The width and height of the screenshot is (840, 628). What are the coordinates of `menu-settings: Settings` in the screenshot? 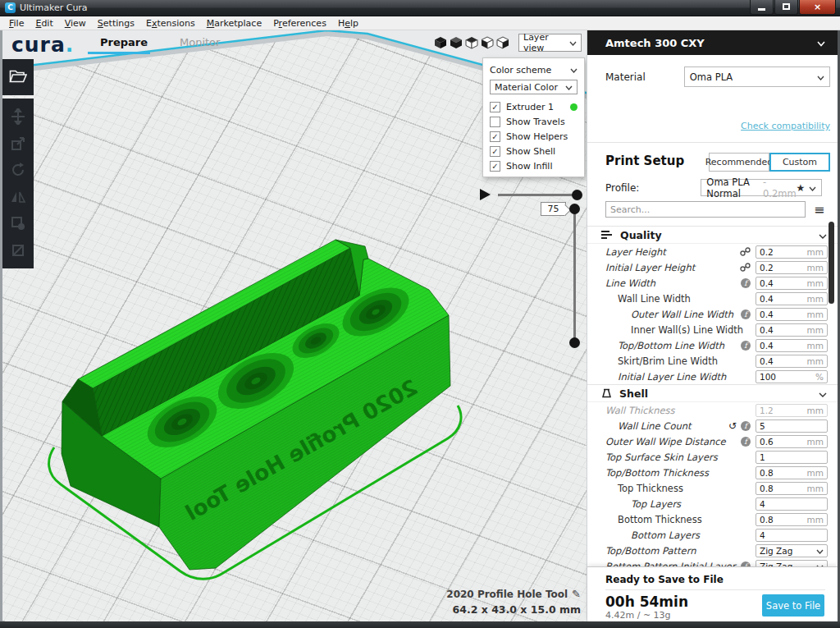 It's located at (116, 23).